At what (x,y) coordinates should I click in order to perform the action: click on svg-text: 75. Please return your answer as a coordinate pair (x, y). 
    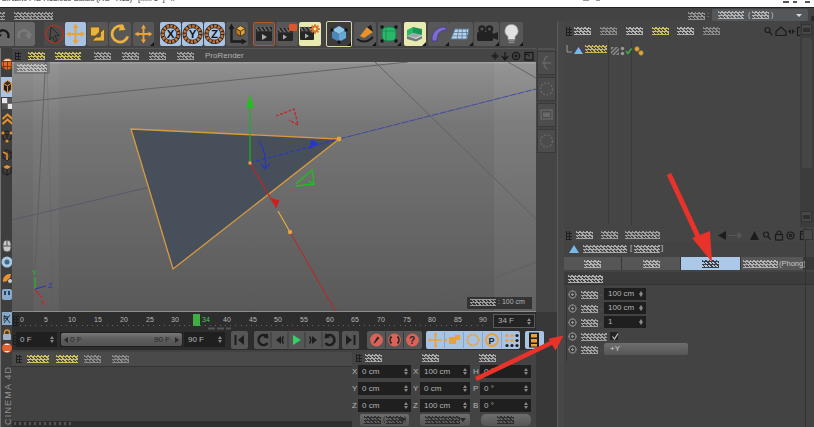
    Looking at the image, I should click on (407, 320).